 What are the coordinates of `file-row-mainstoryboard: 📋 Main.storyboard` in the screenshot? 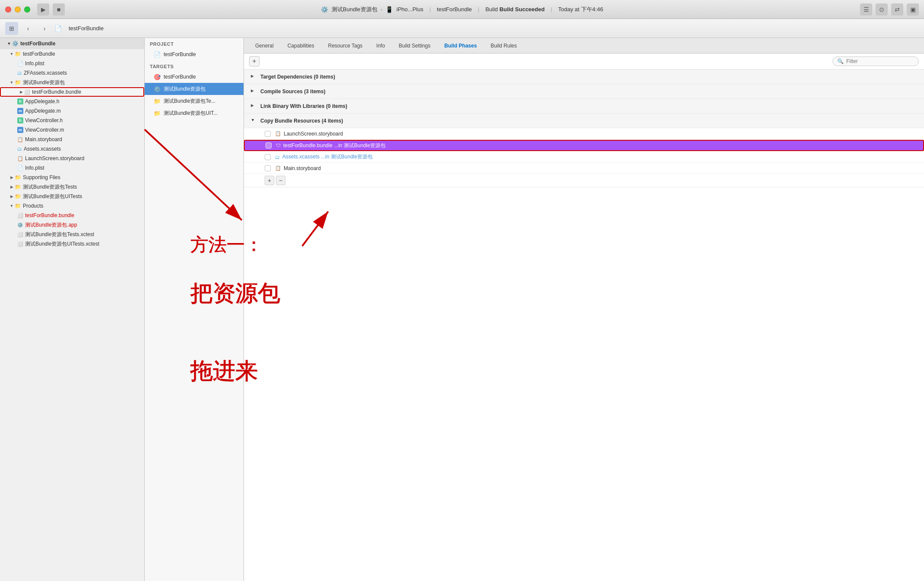 It's located at (584, 168).